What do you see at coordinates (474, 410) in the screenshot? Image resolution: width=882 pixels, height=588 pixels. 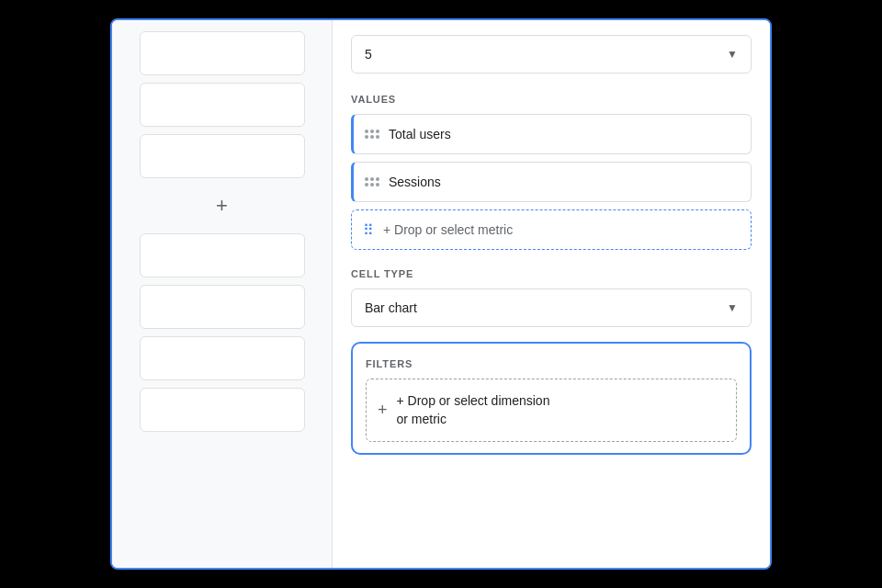 I see `filters-drop-text: + Drop or select dimension or metric` at bounding box center [474, 410].